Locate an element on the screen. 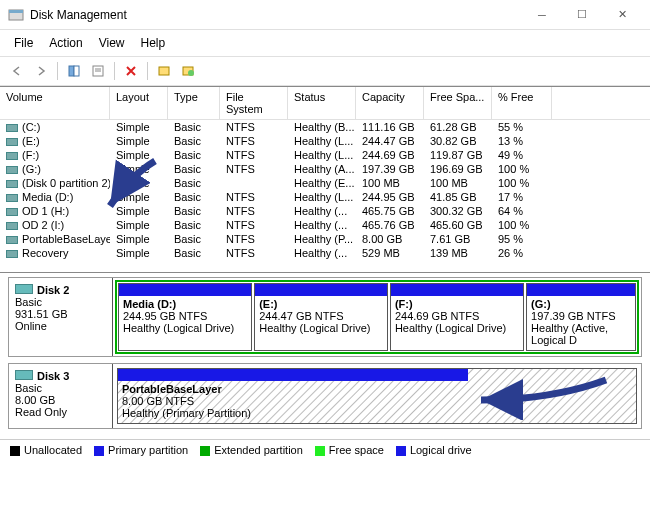 This screenshot has height=515, width=650. title-bar: Disk Management ─ ☐ ✕ is located at coordinates (325, 15).